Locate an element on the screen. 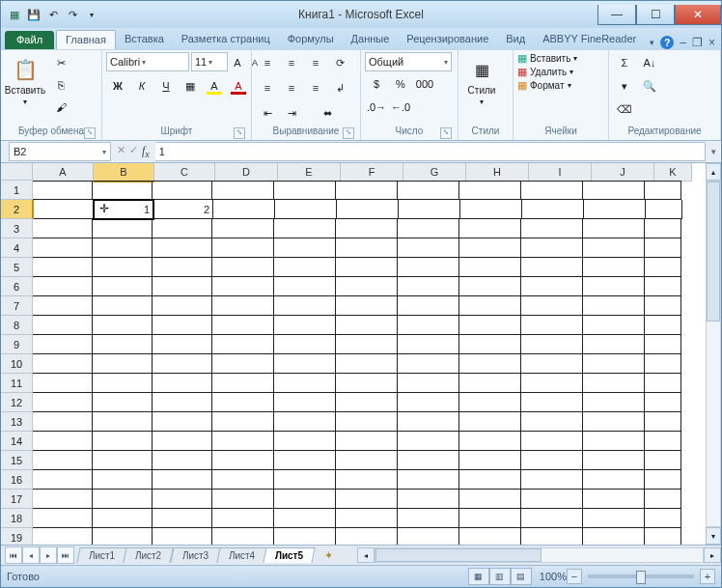 This screenshot has width=722, height=588. cell: 2 is located at coordinates (183, 210).